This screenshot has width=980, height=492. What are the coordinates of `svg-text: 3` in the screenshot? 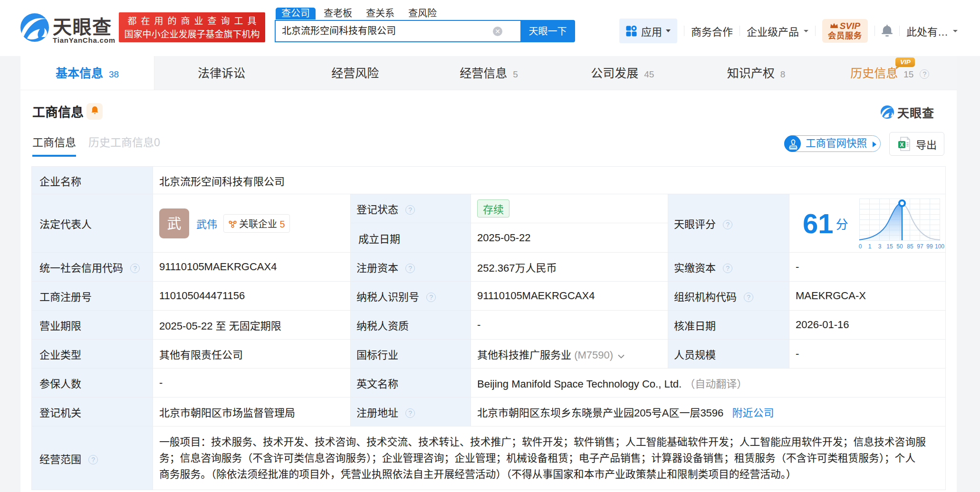 It's located at (879, 246).